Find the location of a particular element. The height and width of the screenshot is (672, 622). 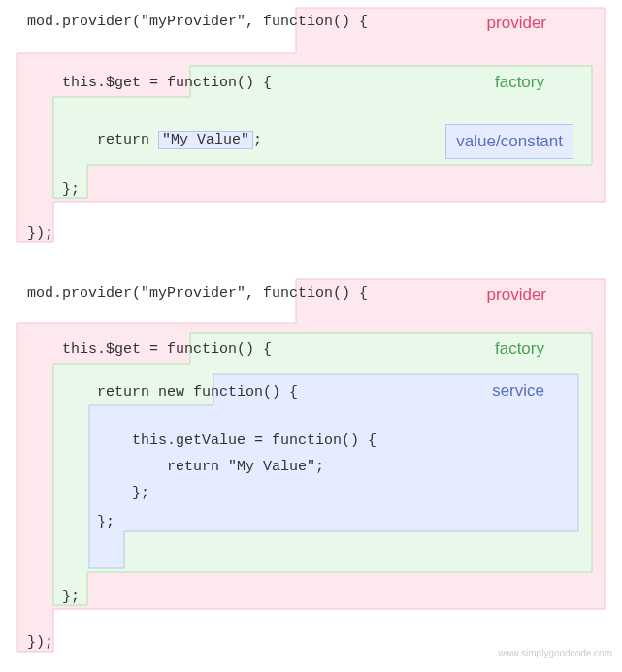

value-box: "My Value" is located at coordinates (206, 140).